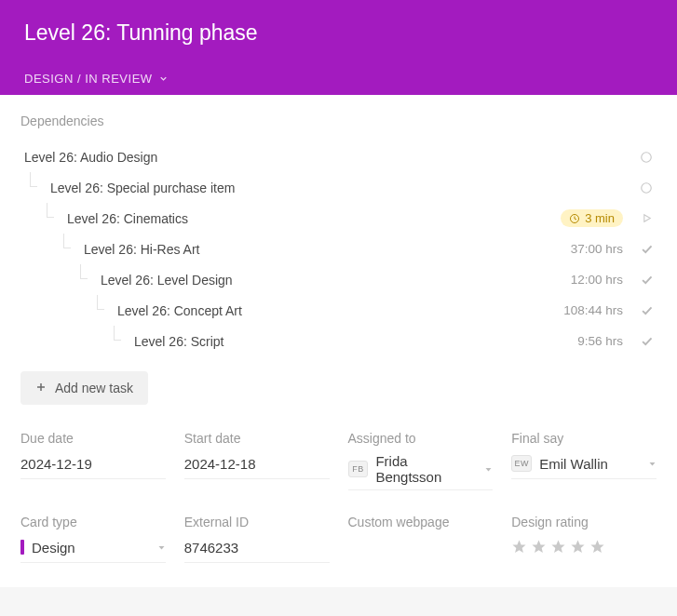 The height and width of the screenshot is (616, 677). Describe the element at coordinates (421, 522) in the screenshot. I see `field-label: Custom webpage` at that location.